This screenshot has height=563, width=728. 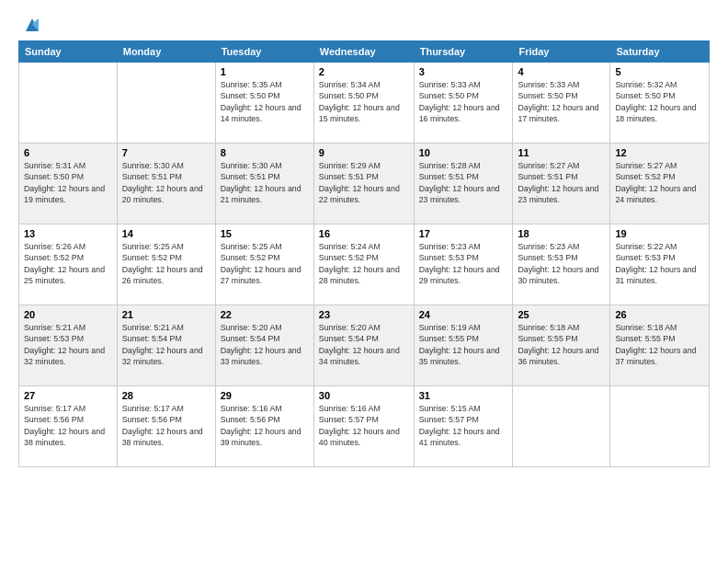 I want to click on calendar-cell: 31Sunrise: 5:15 AM Sunset: 5:57 PM Dayli…, so click(x=463, y=427).